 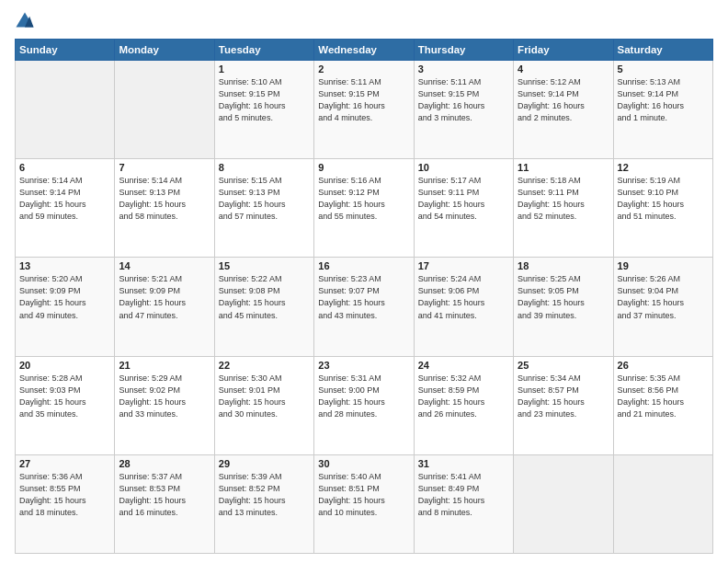 I want to click on day-number: 22, so click(x=265, y=365).